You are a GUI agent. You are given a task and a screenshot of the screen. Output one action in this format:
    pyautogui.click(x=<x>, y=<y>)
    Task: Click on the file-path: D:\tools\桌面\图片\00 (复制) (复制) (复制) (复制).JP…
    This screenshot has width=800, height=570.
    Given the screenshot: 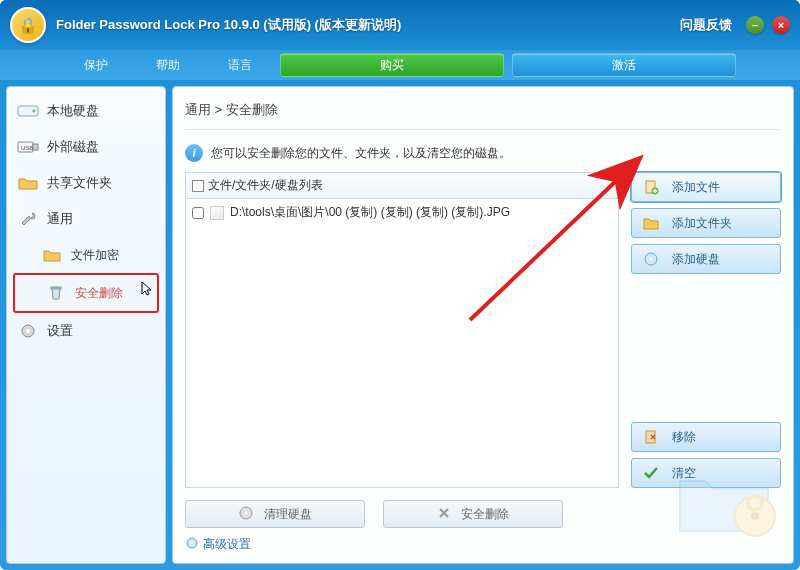 What is the action you would take?
    pyautogui.click(x=370, y=212)
    